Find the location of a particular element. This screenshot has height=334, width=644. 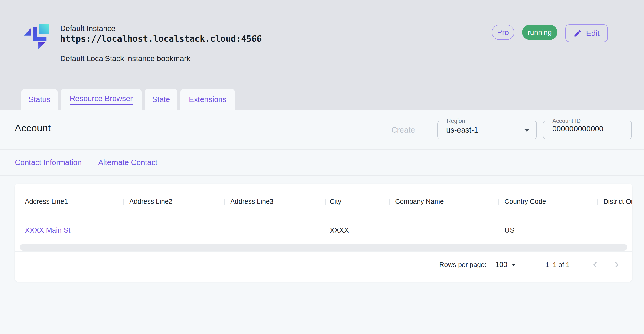

instance-endpoint-url: https://localhost.localstack.cloud:4566 is located at coordinates (161, 39).